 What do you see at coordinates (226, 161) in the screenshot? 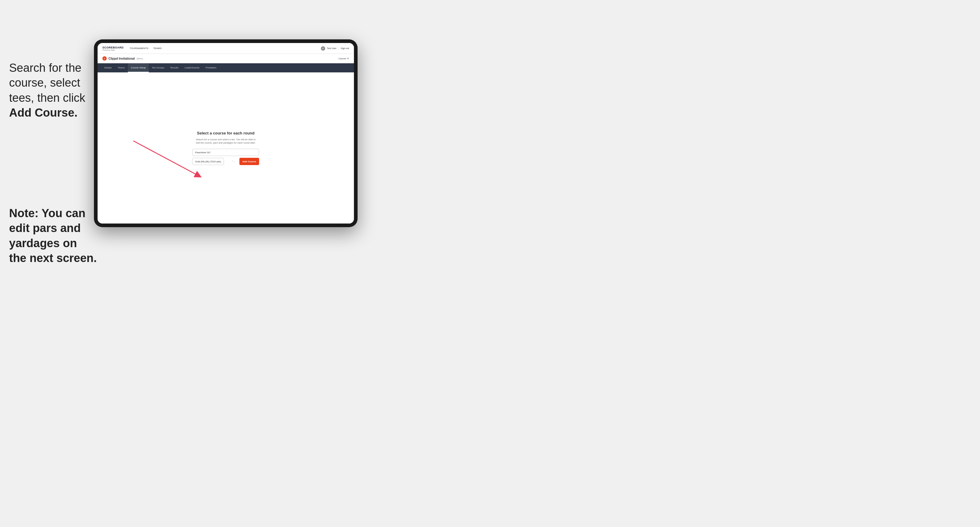
I see `tee-select-row: Gold (M) (M) (7010 yds) Add Course` at bounding box center [226, 161].